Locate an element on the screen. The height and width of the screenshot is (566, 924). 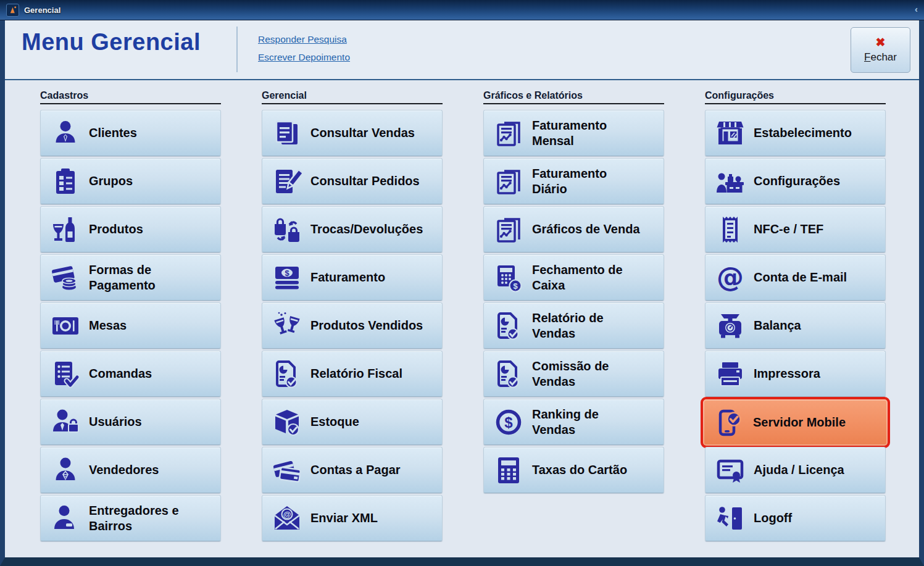
menu-button-label: Produtos is located at coordinates (117, 230).